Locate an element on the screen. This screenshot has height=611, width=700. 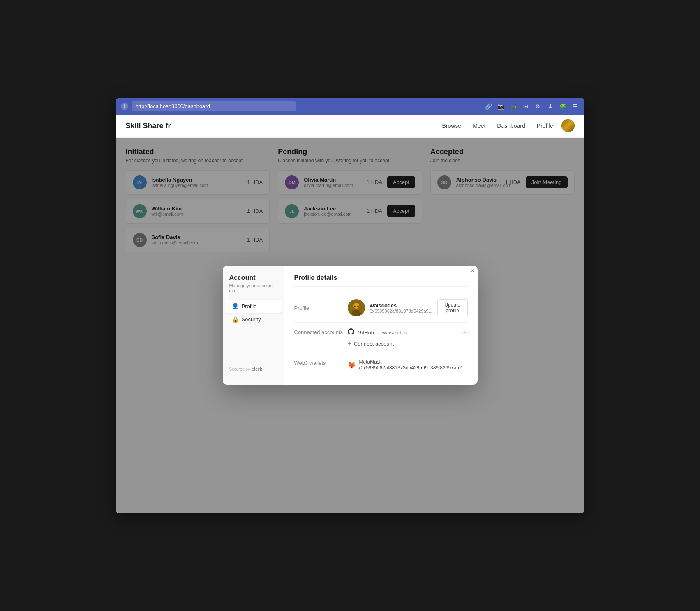
extension-icon: 🧩 is located at coordinates (563, 106).